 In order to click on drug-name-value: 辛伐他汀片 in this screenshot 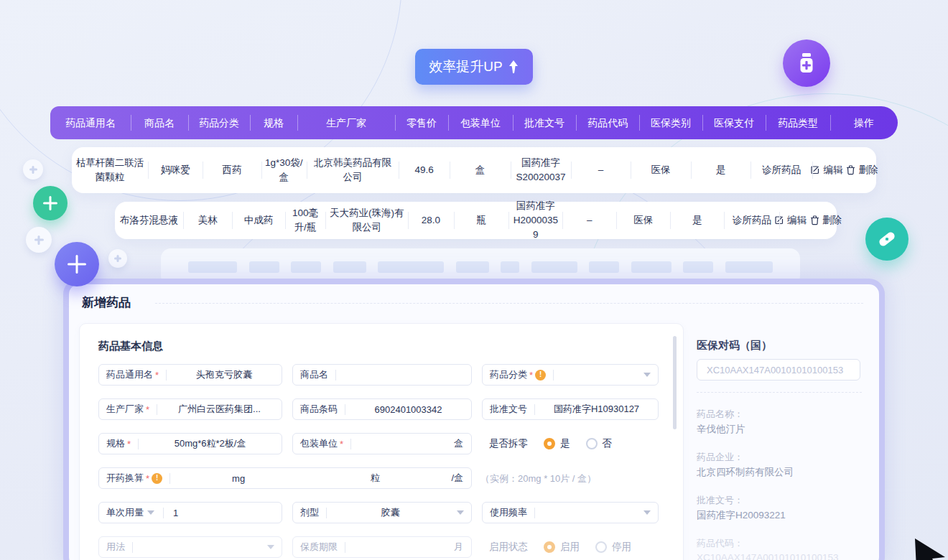, I will do `click(721, 429)`.